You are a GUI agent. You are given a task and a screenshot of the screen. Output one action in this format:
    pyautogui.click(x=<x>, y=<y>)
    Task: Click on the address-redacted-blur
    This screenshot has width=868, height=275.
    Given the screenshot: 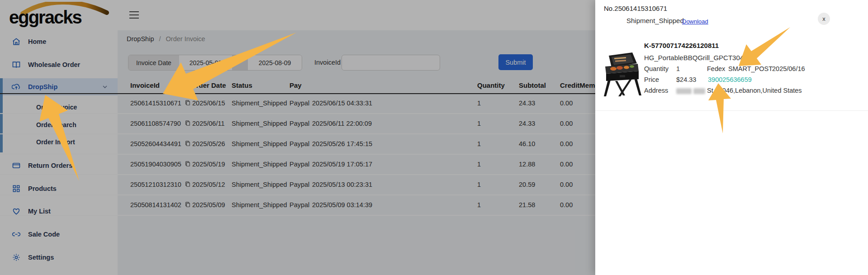 What is the action you would take?
    pyautogui.click(x=691, y=90)
    